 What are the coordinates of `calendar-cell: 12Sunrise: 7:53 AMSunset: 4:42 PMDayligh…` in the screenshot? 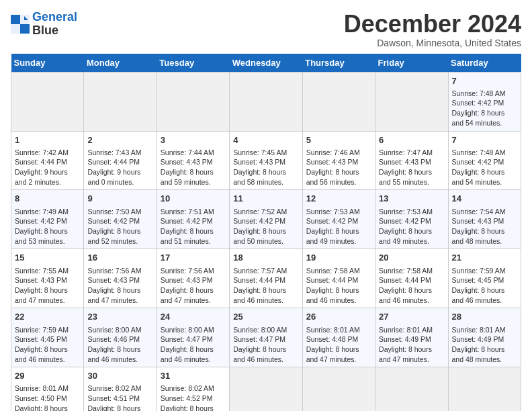 It's located at (339, 220).